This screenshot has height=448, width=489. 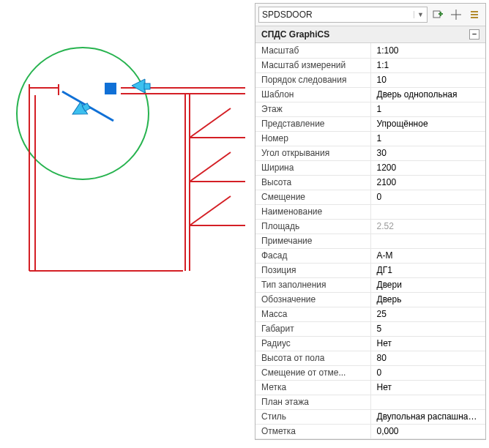 I want to click on property-name: Позиция, so click(x=313, y=270).